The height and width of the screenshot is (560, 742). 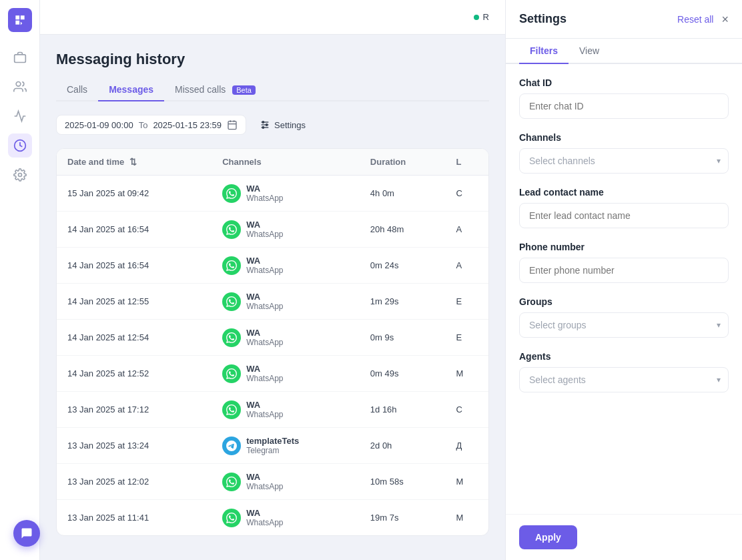 What do you see at coordinates (283, 125) in the screenshot?
I see `settings-filter-button: Settings` at bounding box center [283, 125].